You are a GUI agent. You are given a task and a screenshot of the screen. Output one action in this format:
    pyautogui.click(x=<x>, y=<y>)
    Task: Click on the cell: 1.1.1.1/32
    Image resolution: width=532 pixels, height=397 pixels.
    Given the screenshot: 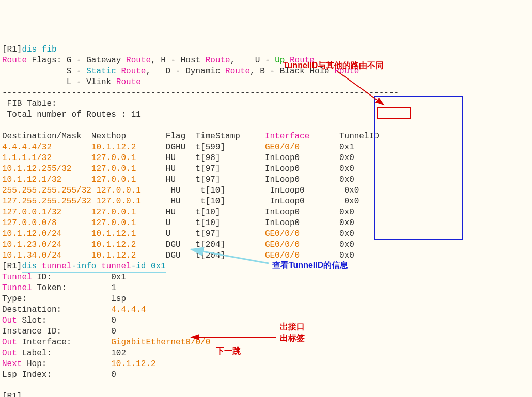 What is the action you would take?
    pyautogui.click(x=46, y=158)
    